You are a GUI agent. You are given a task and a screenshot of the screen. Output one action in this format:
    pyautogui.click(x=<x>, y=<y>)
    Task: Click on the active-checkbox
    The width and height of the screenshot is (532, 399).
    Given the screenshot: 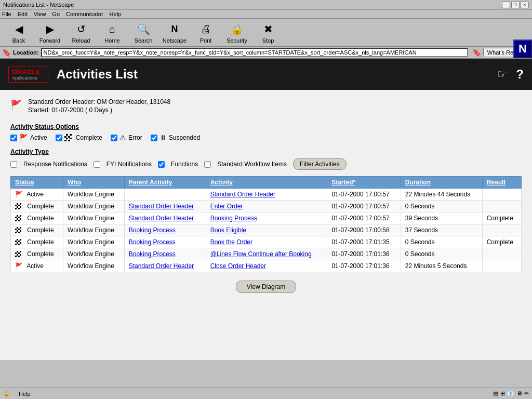 What is the action you would take?
    pyautogui.click(x=14, y=138)
    